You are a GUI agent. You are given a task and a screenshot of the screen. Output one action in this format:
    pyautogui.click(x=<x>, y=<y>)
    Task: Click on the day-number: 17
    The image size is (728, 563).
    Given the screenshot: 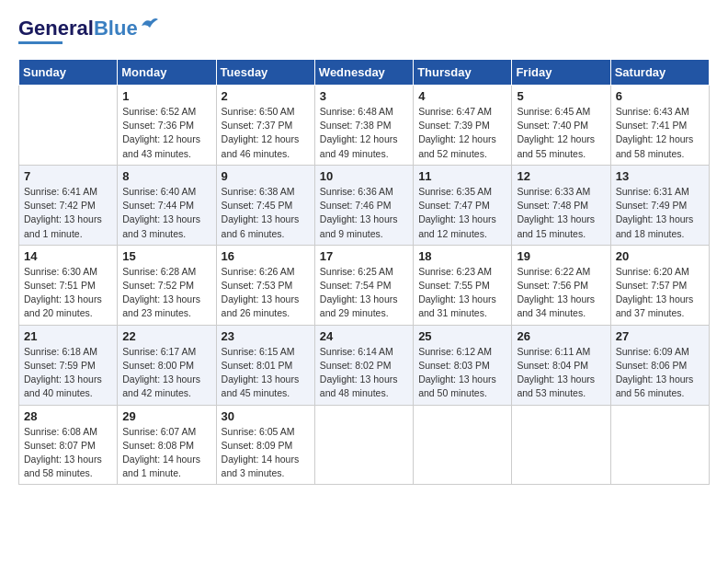 What is the action you would take?
    pyautogui.click(x=364, y=256)
    